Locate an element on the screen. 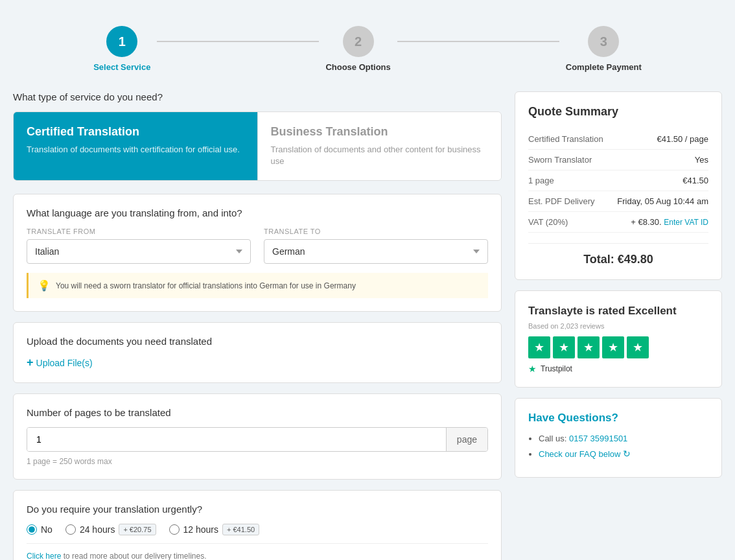 This screenshot has height=560, width=735. certified-translation-card: Certified Translation Translation of doc… is located at coordinates (135, 146).